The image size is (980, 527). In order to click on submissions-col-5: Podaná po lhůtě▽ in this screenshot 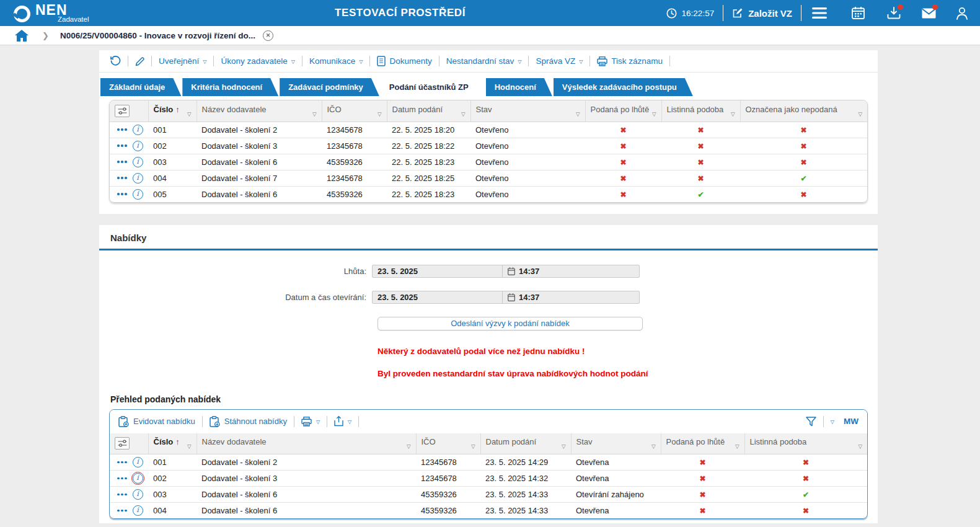, I will do `click(624, 111)`.